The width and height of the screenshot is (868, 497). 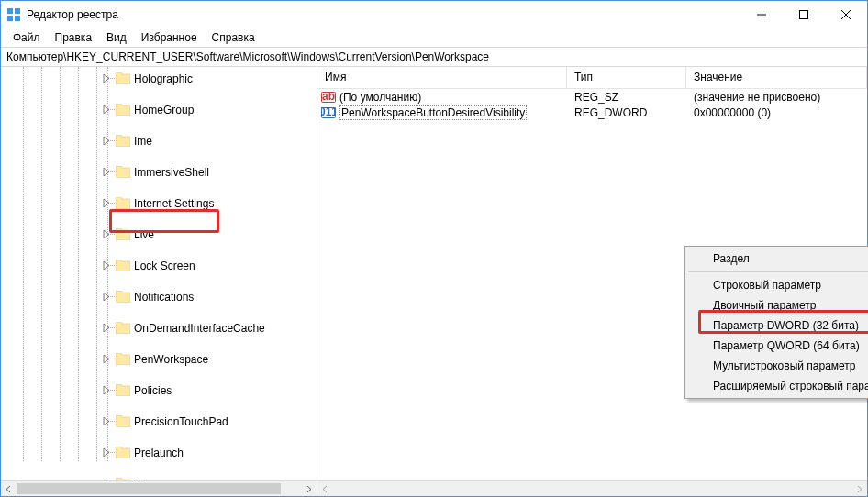 I want to click on context-submenu: Раздел Строковый параметр Двоичный парам…, so click(x=776, y=323).